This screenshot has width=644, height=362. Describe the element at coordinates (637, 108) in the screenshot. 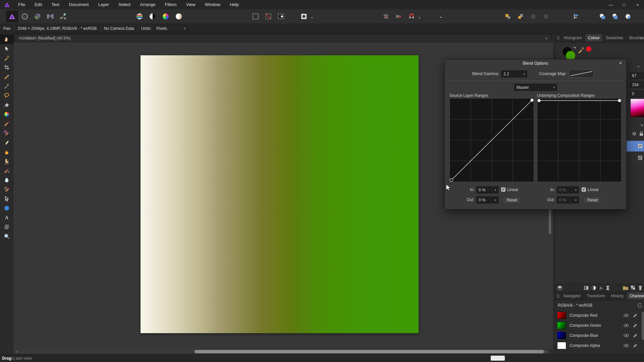

I see `colour-gradient-swatch` at that location.